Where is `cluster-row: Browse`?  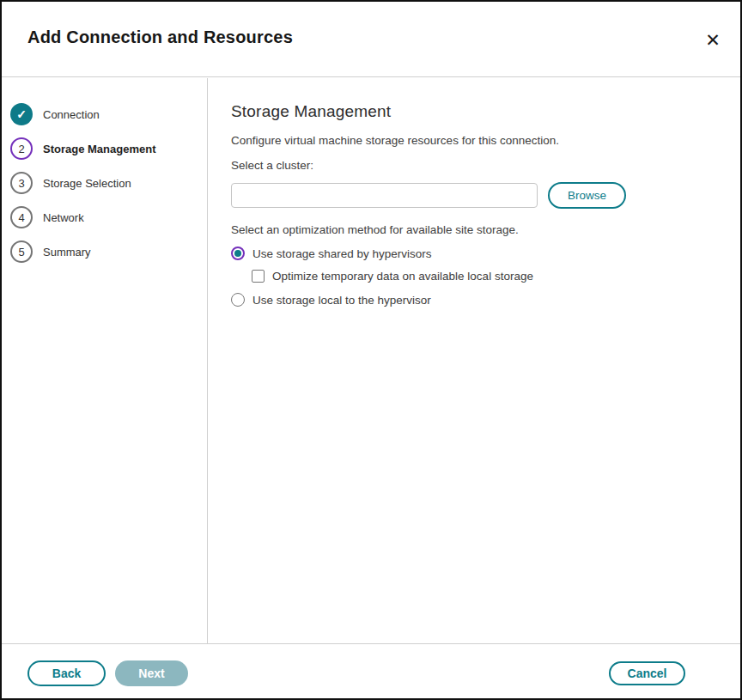 cluster-row: Browse is located at coordinates (472, 196).